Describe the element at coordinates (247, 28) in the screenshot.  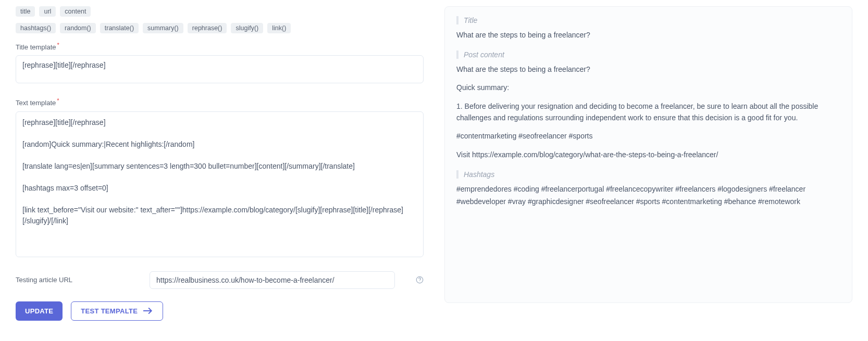
I see `tag-slugify-fn: slugify()` at that location.